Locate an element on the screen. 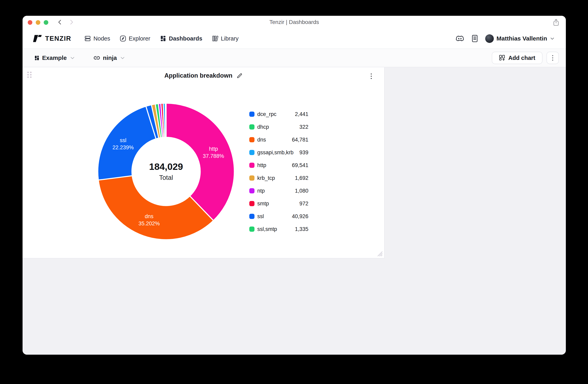 This screenshot has height=384, width=588. tenzir-wordmark: TENZIR is located at coordinates (58, 39).